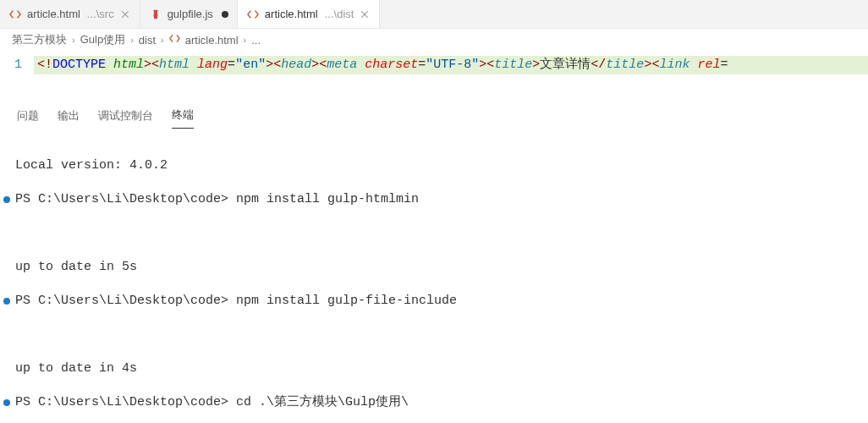 This screenshot has width=868, height=423. Describe the element at coordinates (103, 40) in the screenshot. I see `breadcrumb-part: Gulp使用` at that location.